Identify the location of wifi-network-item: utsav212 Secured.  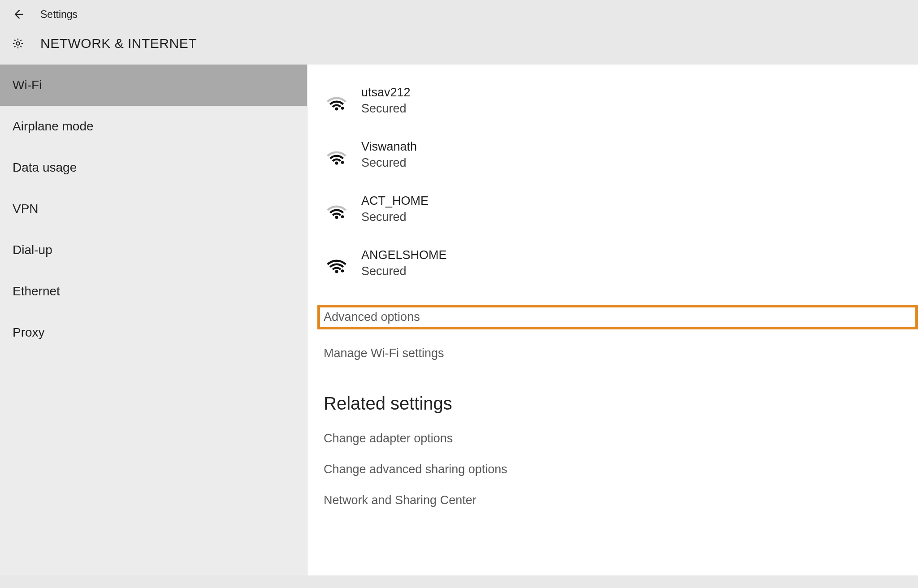
(621, 100).